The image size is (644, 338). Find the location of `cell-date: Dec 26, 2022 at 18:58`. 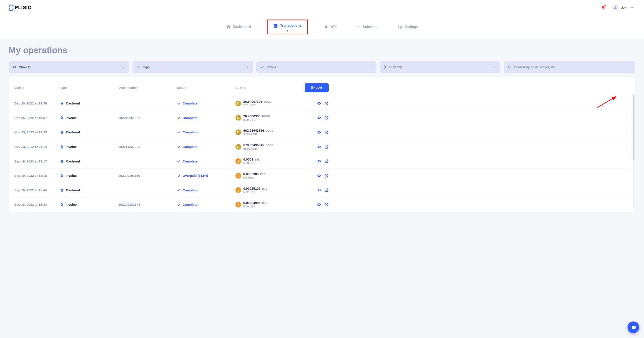

cell-date: Dec 26, 2022 at 18:58 is located at coordinates (36, 103).